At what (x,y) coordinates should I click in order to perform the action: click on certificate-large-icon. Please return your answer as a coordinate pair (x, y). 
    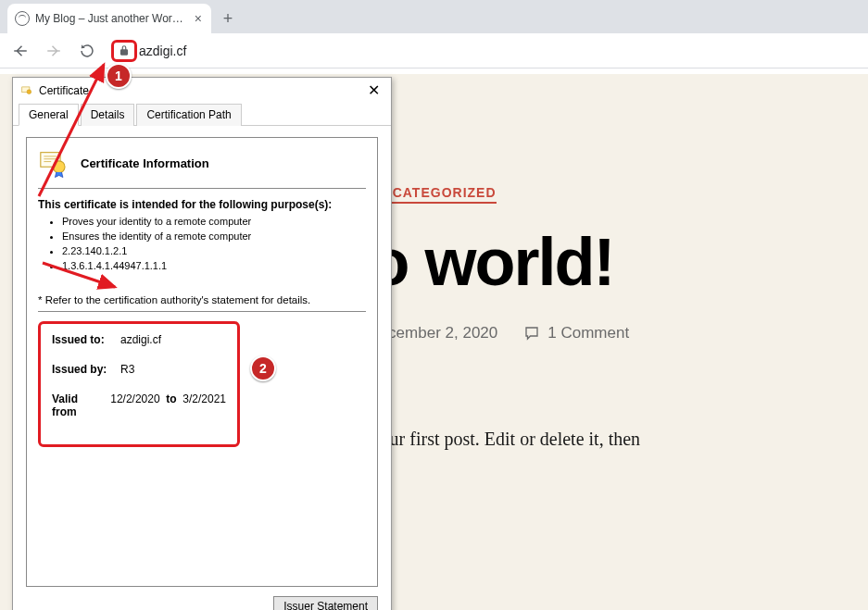
    Looking at the image, I should click on (54, 163).